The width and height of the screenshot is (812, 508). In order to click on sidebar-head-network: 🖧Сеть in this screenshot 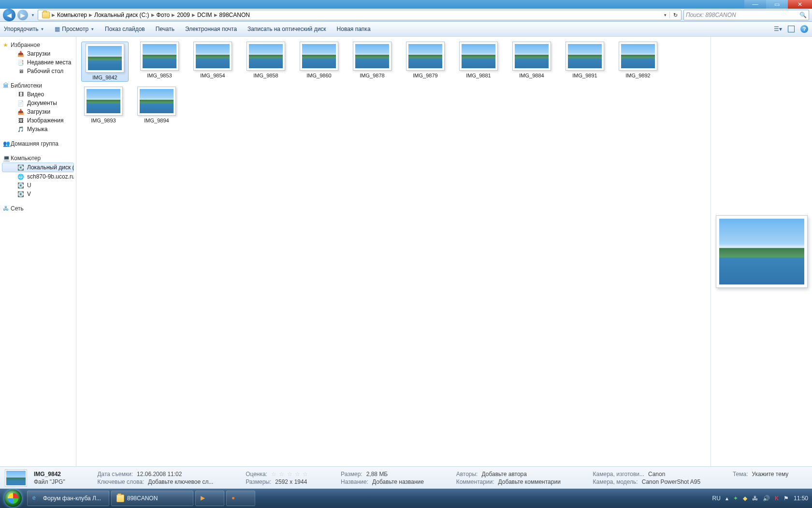, I will do `click(38, 209)`.